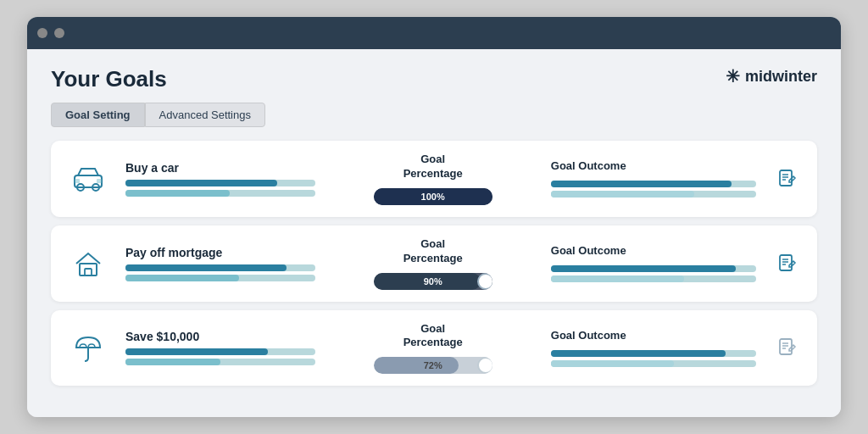  Describe the element at coordinates (433, 197) in the screenshot. I see `progress-track-buy-car: 100%` at that location.